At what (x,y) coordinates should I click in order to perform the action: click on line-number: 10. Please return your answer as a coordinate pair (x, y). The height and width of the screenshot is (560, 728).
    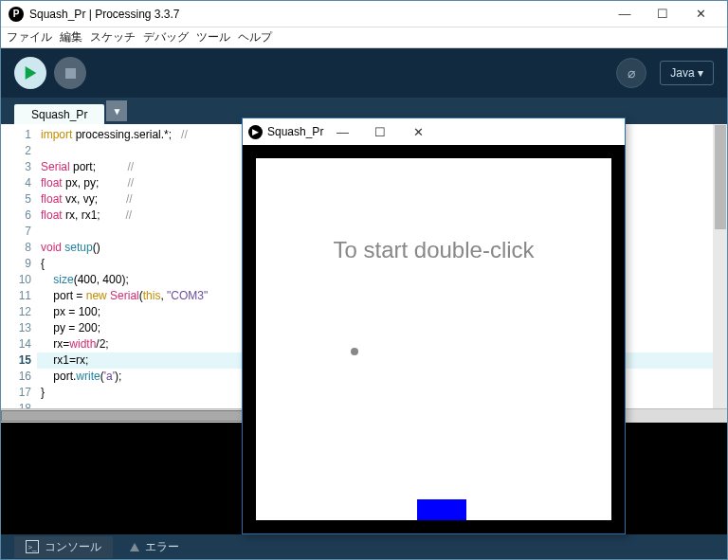
    Looking at the image, I should click on (16, 280).